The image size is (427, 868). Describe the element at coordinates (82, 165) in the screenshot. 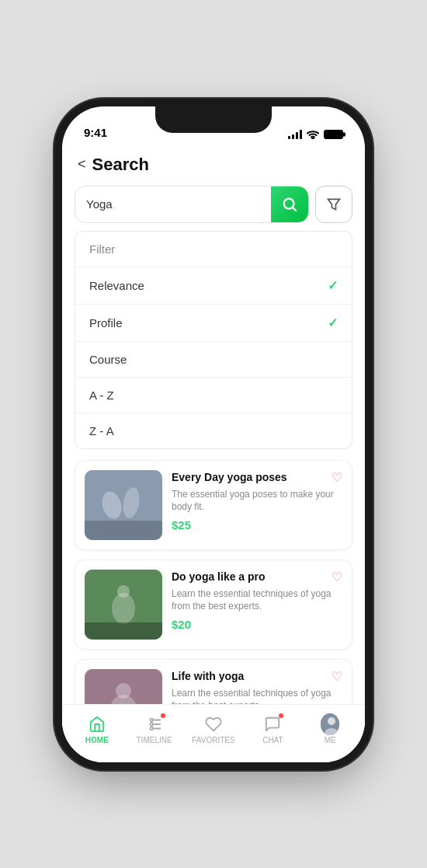

I see `back-button: <` at that location.